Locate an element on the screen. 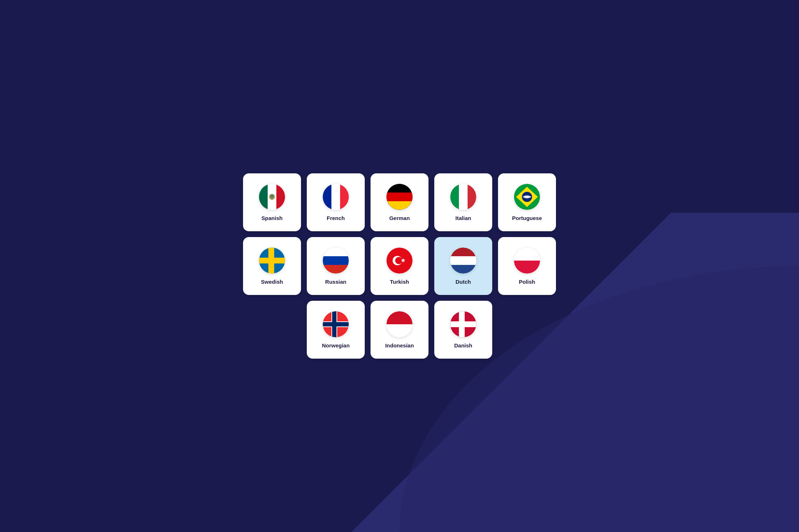 This screenshot has width=799, height=532. flag-polish is located at coordinates (527, 261).